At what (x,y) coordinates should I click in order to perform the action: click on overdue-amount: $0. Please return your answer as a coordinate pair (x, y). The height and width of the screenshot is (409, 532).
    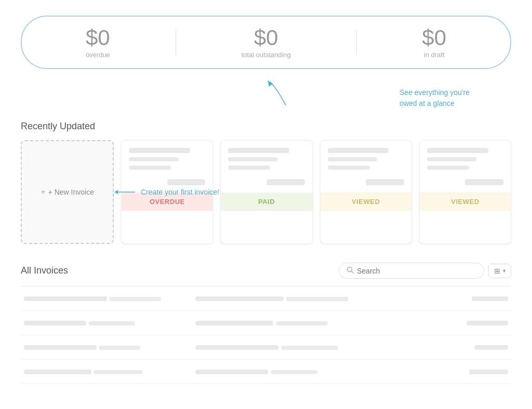
    Looking at the image, I should click on (98, 38).